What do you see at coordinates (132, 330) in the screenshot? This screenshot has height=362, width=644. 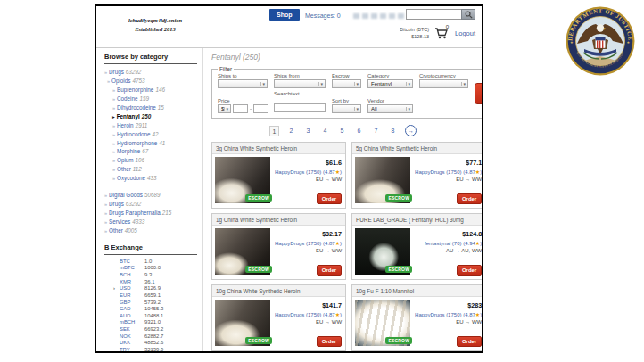 I see `currency-code: SEK` at bounding box center [132, 330].